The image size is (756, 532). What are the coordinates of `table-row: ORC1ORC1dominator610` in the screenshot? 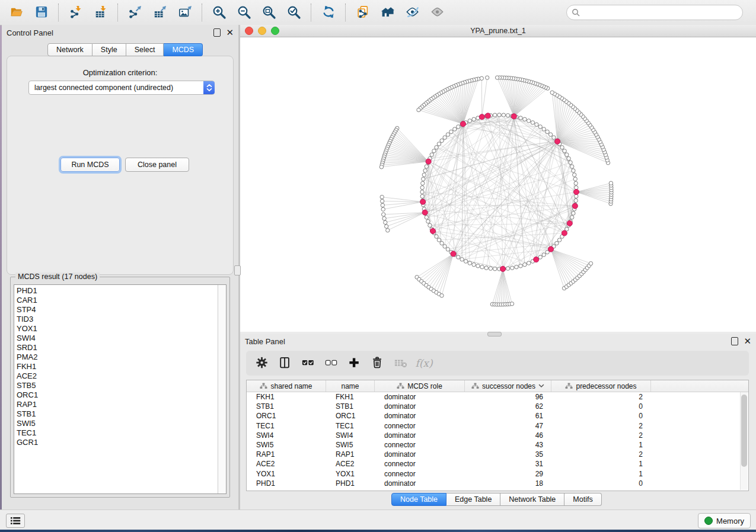 It's located at (497, 416).